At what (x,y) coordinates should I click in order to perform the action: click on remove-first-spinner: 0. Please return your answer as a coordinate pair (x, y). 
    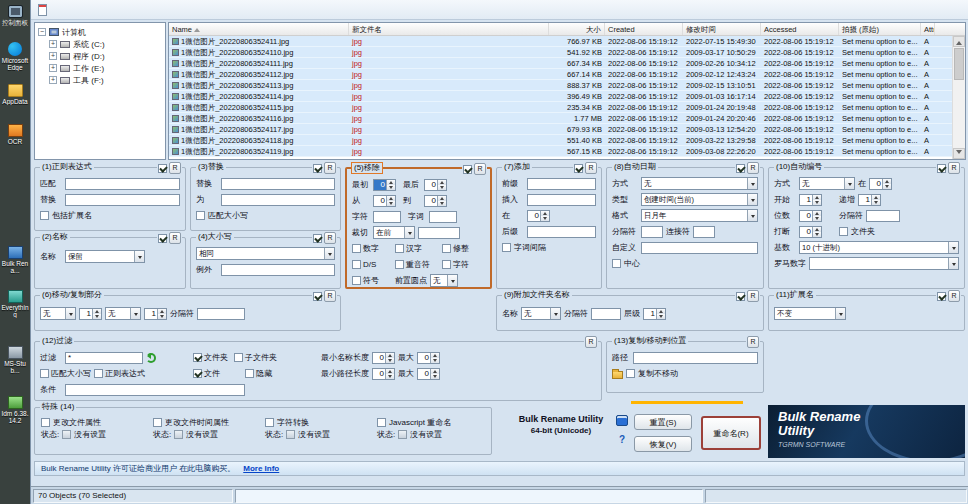
    Looking at the image, I should click on (384, 185).